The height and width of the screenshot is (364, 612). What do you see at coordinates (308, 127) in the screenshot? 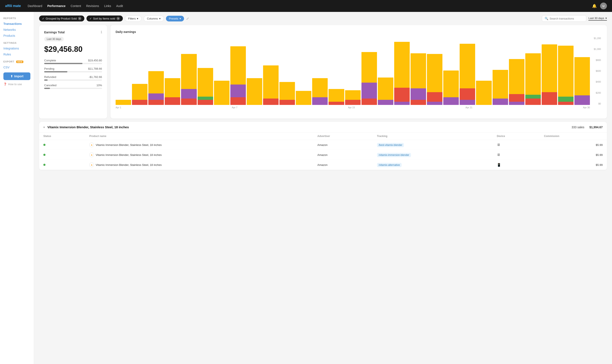
I see `product-group-title: Vitamix Immersion Blender, Stainless Ste…` at bounding box center [308, 127].